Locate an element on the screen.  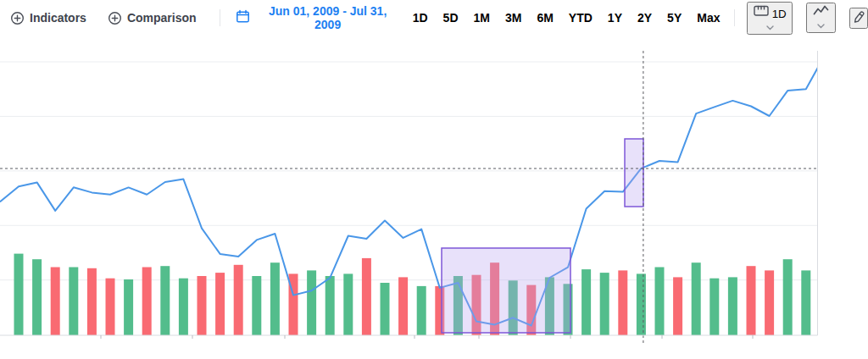
range-selector: 1D 5D 1M 3M 6M YTD 1Y 2Y 5Y Max is located at coordinates (566, 18).